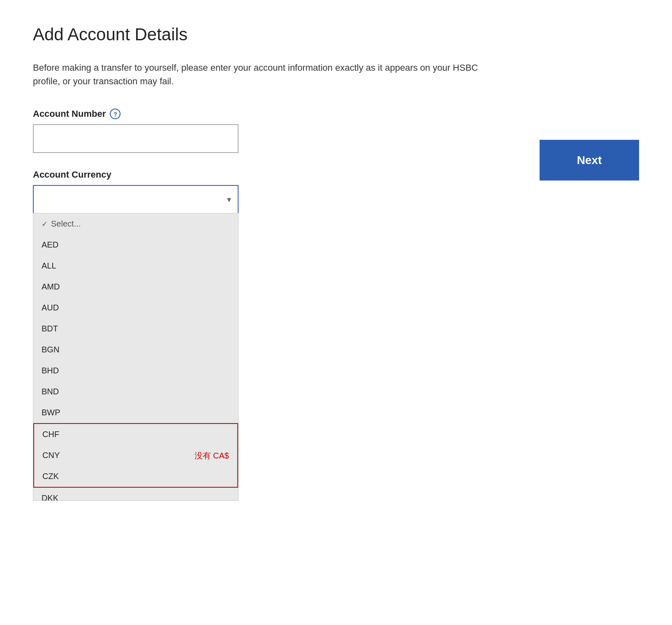  Describe the element at coordinates (136, 308) in the screenshot. I see `dropdown-item-aud: AUD` at that location.